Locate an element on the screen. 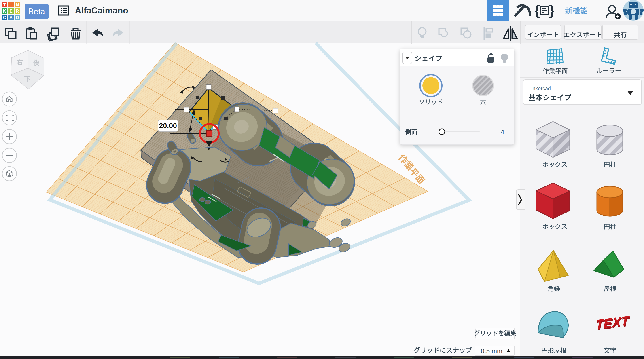 The image size is (644, 359). svg-text: 4 is located at coordinates (502, 132).